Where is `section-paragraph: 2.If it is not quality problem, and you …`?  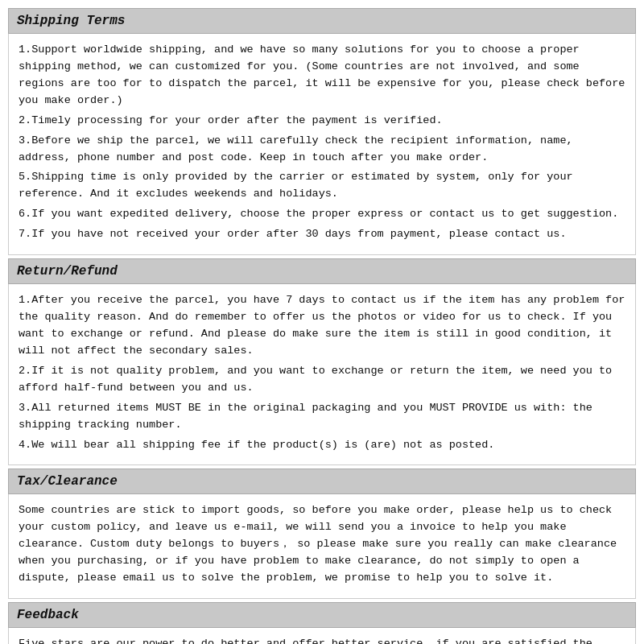
section-paragraph: 2.If it is not quality problem, and you … is located at coordinates (322, 380).